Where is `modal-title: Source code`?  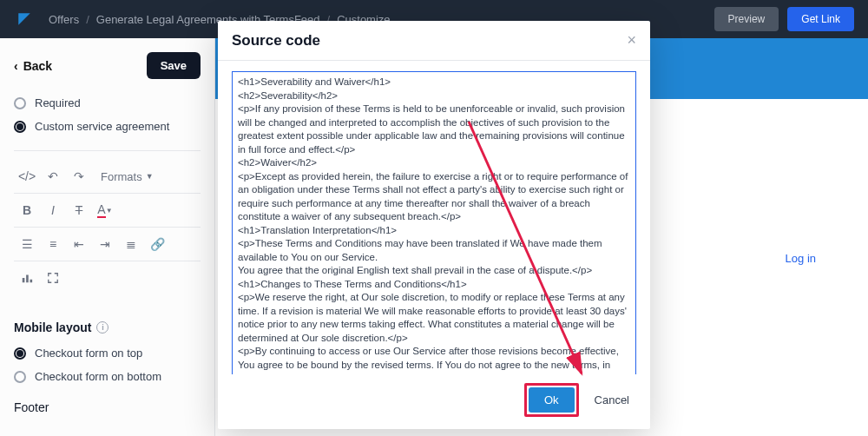 modal-title: Source code is located at coordinates (276, 41).